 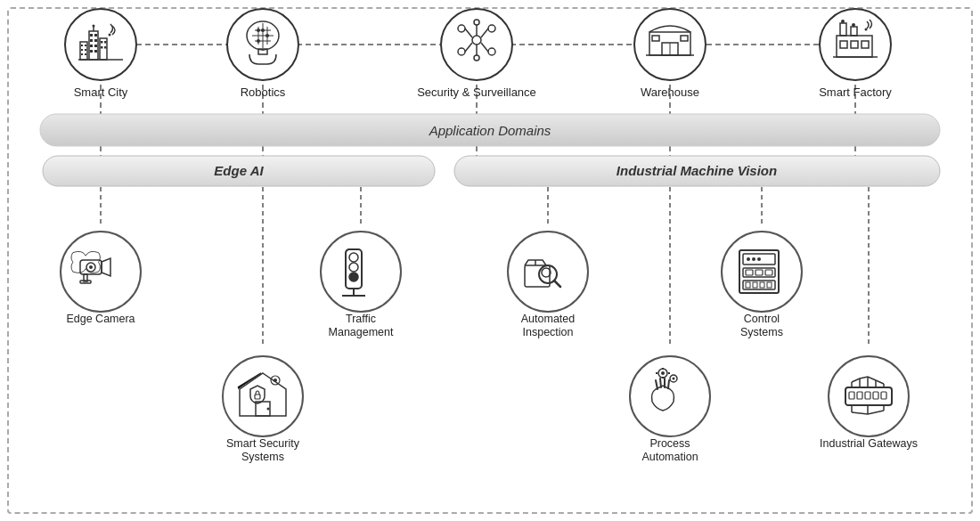 What do you see at coordinates (239, 171) in the screenshot?
I see `edge-ai-text: Edge AI` at bounding box center [239, 171].